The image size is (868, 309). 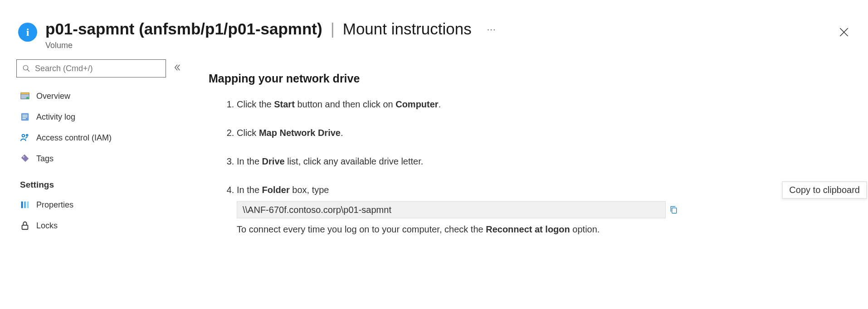 What do you see at coordinates (74, 138) in the screenshot?
I see `sidebar-item-label: Access control (IAM)` at bounding box center [74, 138].